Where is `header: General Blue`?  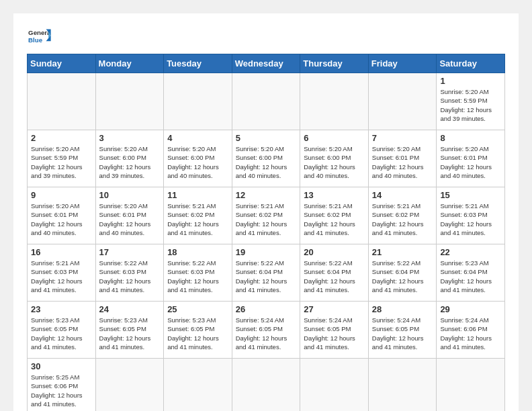
header: General Blue is located at coordinates (266, 37).